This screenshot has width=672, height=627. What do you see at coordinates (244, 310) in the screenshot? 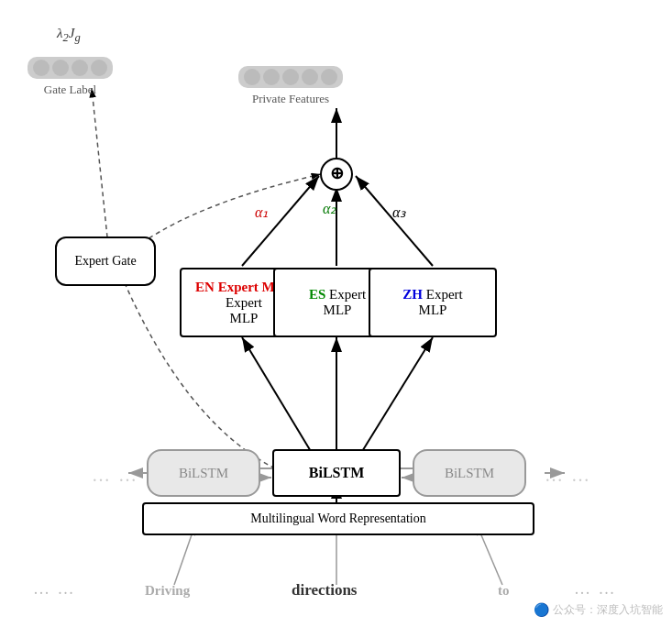
I see `en-expert-label: ExpertMLP` at bounding box center [244, 310].